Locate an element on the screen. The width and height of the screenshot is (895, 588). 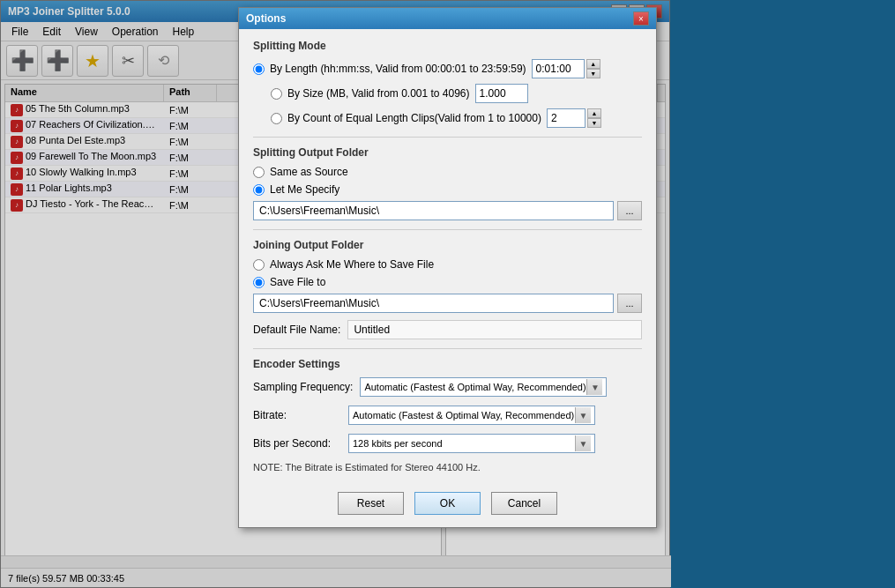
splitting-mode-title: Splitting Mode is located at coordinates (448, 46).